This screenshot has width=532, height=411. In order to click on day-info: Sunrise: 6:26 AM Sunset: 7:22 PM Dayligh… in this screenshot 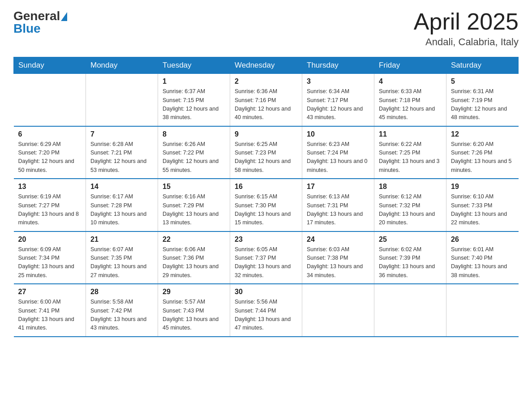, I will do `click(194, 158)`.